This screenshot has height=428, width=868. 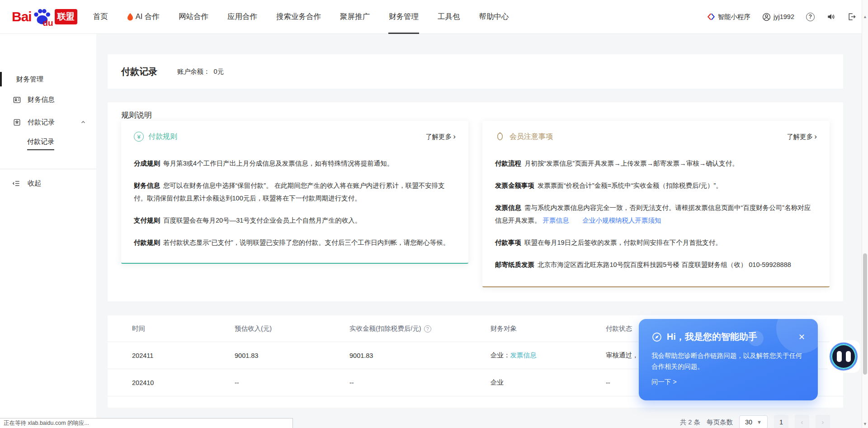 What do you see at coordinates (548, 328) in the screenshot?
I see `col-header-finance-object: 财务对象` at bounding box center [548, 328].